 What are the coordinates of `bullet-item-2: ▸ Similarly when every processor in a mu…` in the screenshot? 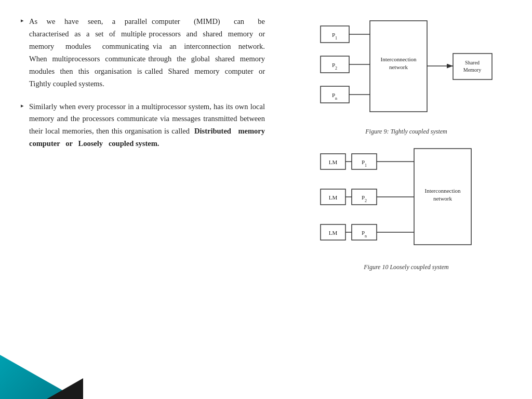 It's located at (143, 126).